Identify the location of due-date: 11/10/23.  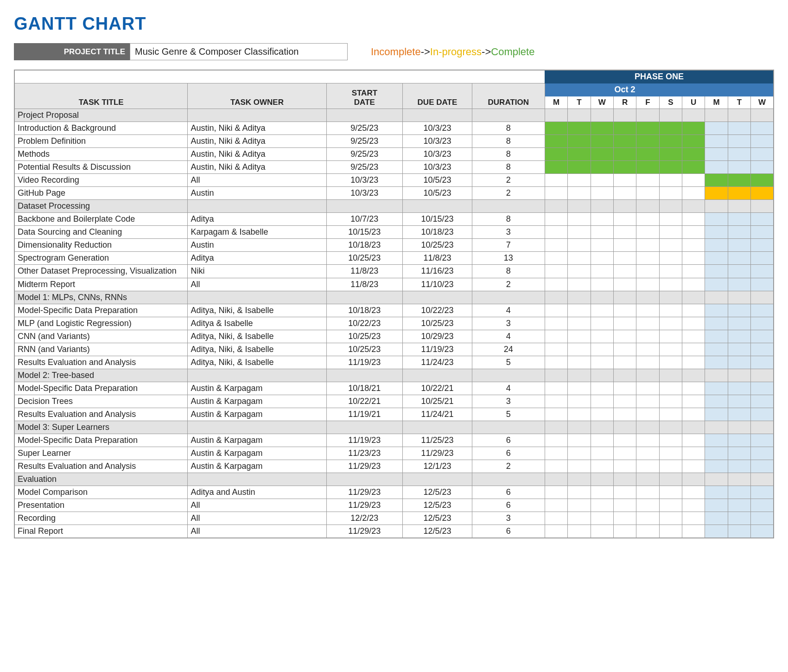
(438, 284).